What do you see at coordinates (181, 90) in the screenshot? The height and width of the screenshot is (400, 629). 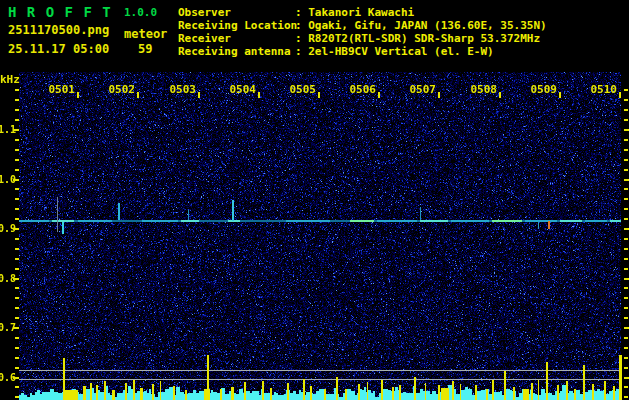 I see `time-tick-label: 0503` at bounding box center [181, 90].